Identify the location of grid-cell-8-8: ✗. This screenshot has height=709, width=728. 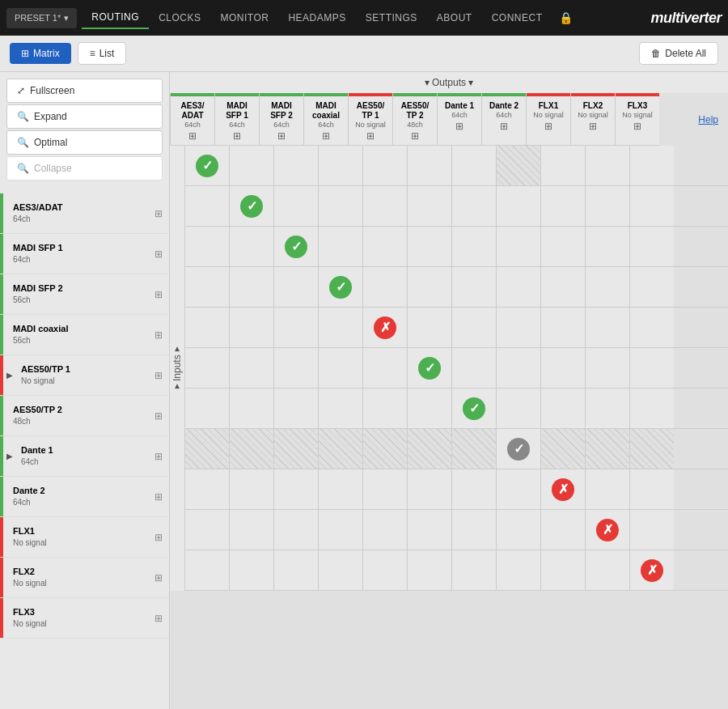
(563, 489).